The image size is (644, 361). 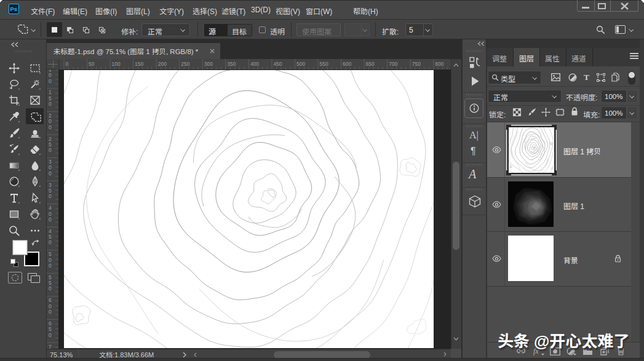 What do you see at coordinates (393, 64) in the screenshot?
I see `svg-text: 700` at bounding box center [393, 64].